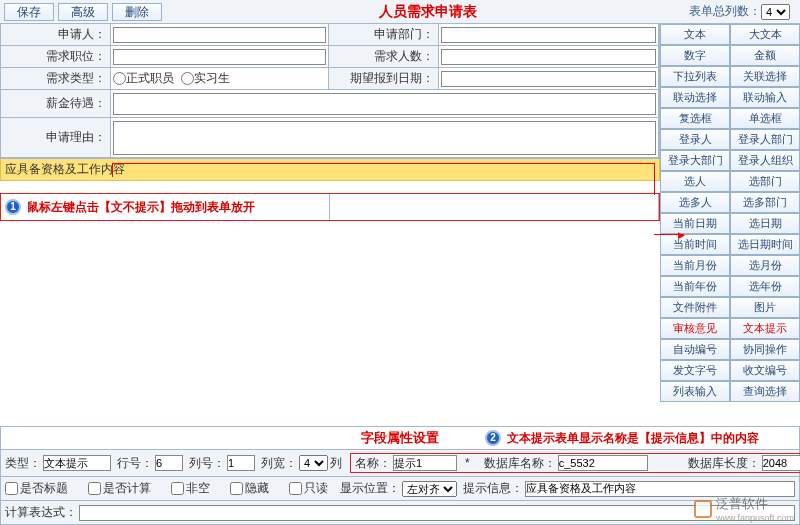 The image size is (800, 525). What do you see at coordinates (603, 463) in the screenshot?
I see `dbname-input` at bounding box center [603, 463].